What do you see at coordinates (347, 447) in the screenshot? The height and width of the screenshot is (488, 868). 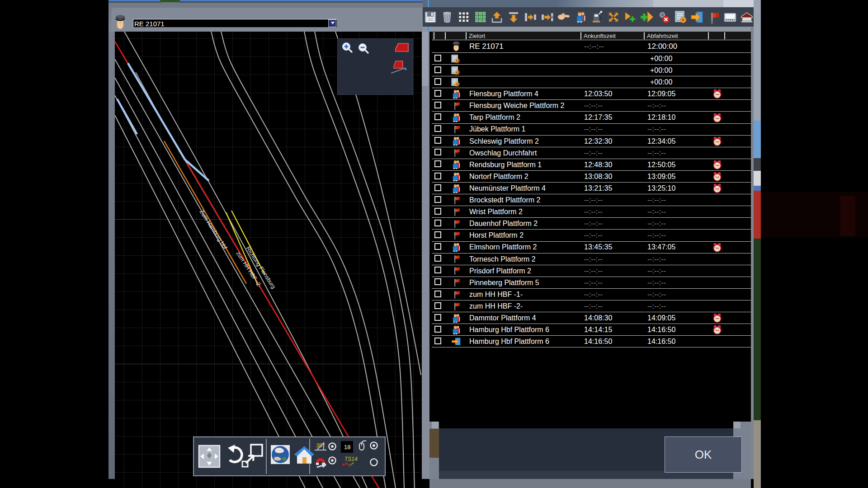 I see `svg-text: 18` at bounding box center [347, 447].